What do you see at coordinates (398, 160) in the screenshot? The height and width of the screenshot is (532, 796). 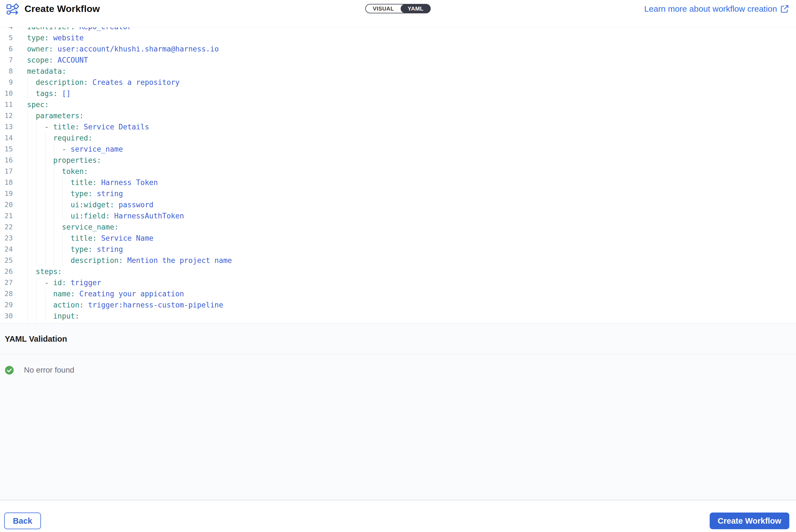 I see `yaml-line: 16 properties:` at bounding box center [398, 160].